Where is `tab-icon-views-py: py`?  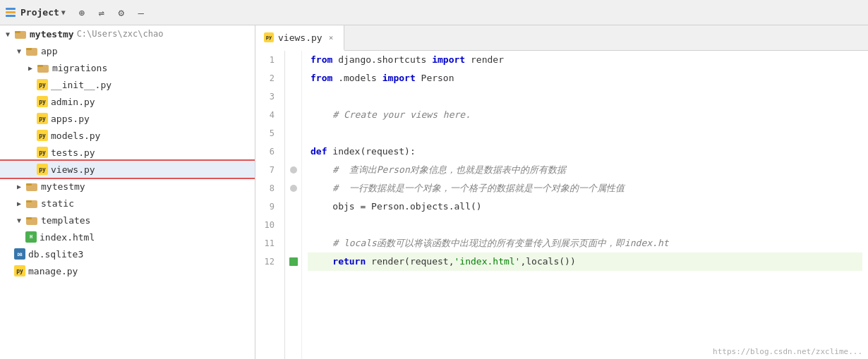
tab-icon-views-py: py is located at coordinates (269, 37).